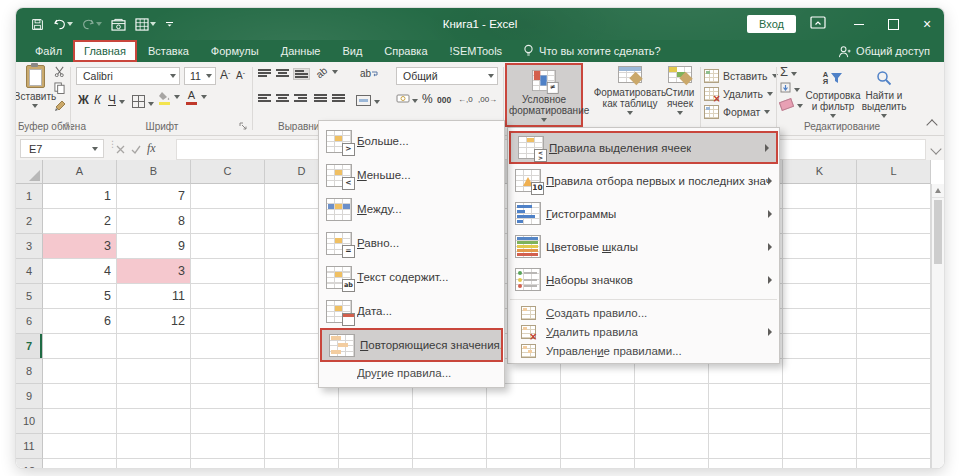 The height and width of the screenshot is (476, 960). I want to click on cell-C9, so click(228, 396).